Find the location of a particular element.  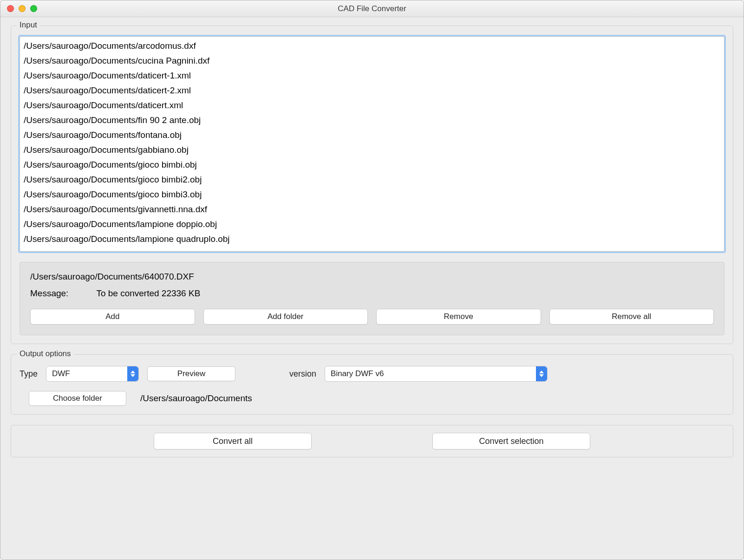

file-list-row: /Users/sauroago/Documents/daticert.xml is located at coordinates (372, 105).